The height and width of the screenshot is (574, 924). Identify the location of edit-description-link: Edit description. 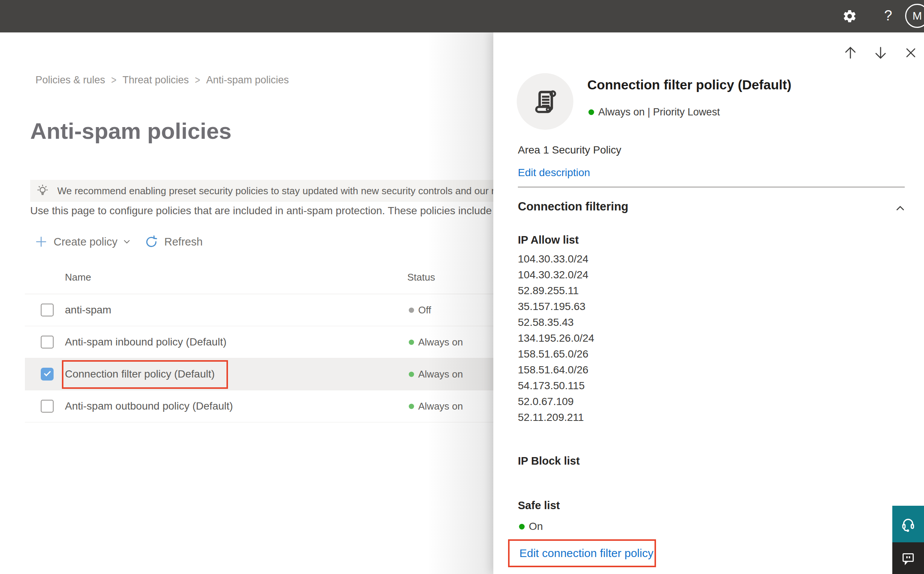
(554, 173).